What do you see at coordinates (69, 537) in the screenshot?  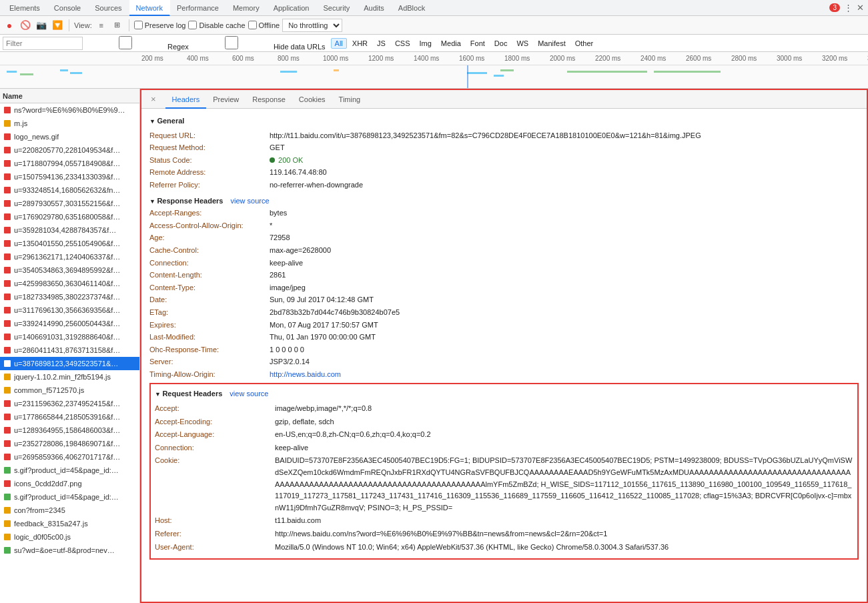 I see `file-item: logic_d0f05c00.js` at bounding box center [69, 537].